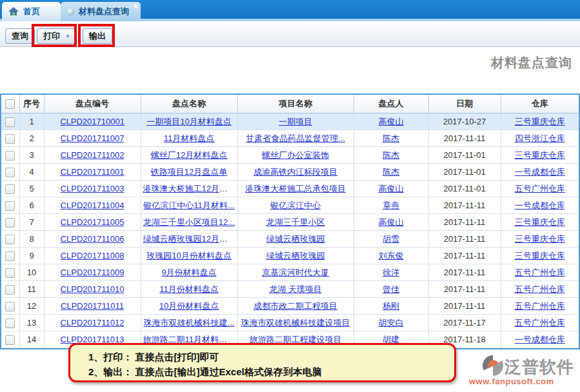 Image resolution: width=580 pixels, height=392 pixels. What do you see at coordinates (540, 138) in the screenshot?
I see `warehouse-link: 四号浙江仓库` at bounding box center [540, 138].